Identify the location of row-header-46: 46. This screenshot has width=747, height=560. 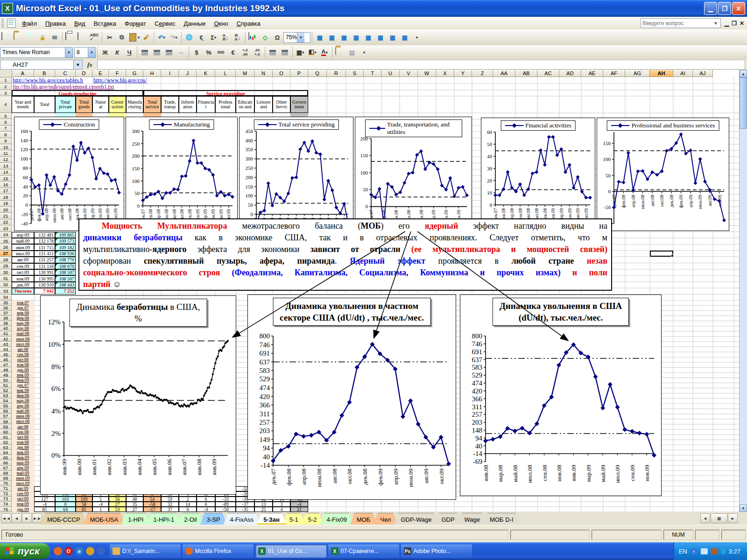
(6, 359).